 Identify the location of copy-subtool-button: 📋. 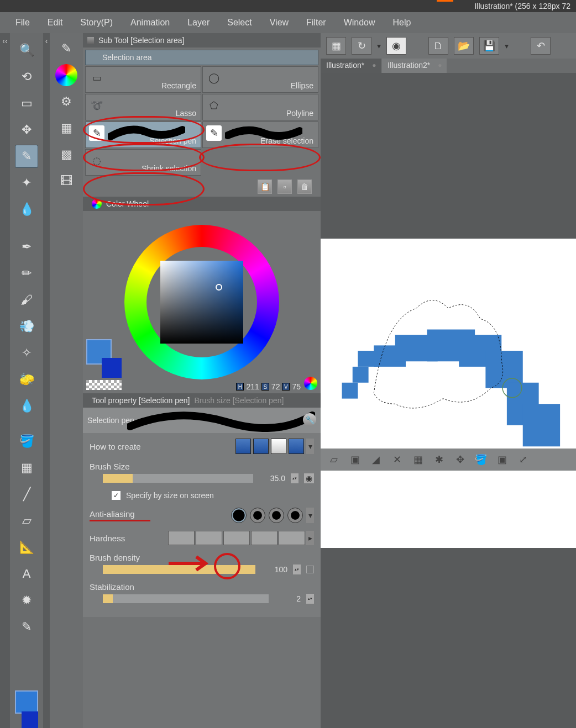
(265, 187).